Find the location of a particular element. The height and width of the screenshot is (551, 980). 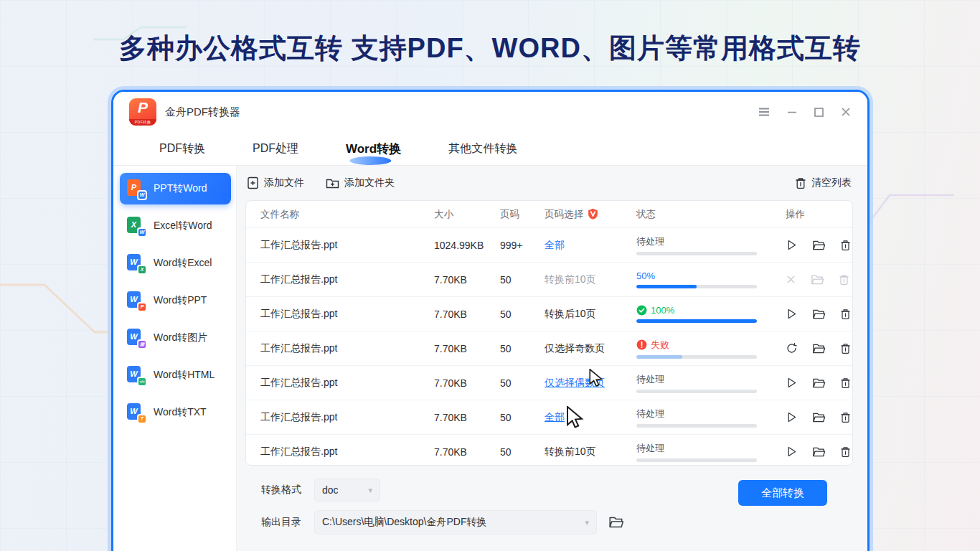

format-value: doc is located at coordinates (330, 490).